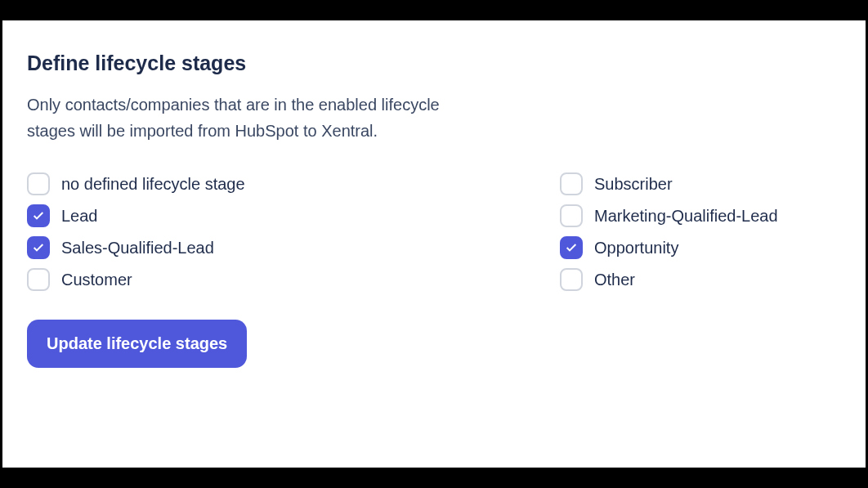  What do you see at coordinates (80, 216) in the screenshot?
I see `option-label: Lead` at bounding box center [80, 216].